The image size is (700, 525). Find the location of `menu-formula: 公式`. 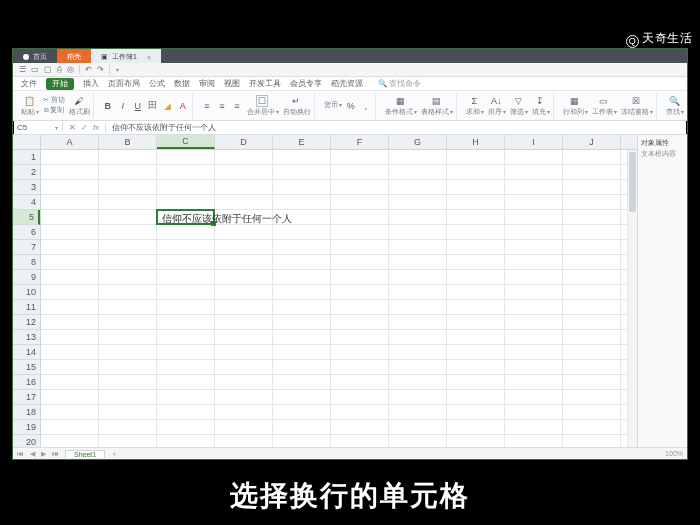

menu-formula: 公式 is located at coordinates (157, 84).